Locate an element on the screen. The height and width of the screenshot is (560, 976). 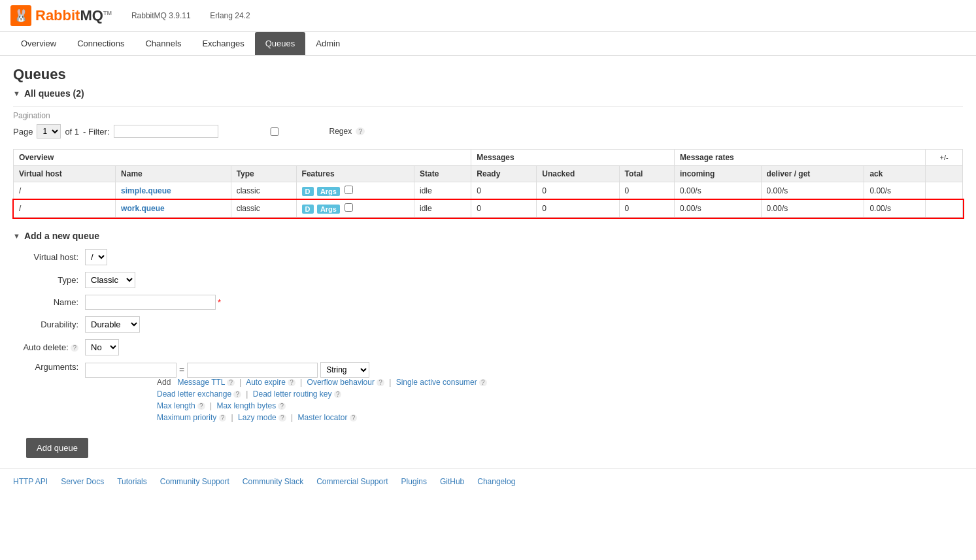
hint-max-length: Max length is located at coordinates (177, 406).